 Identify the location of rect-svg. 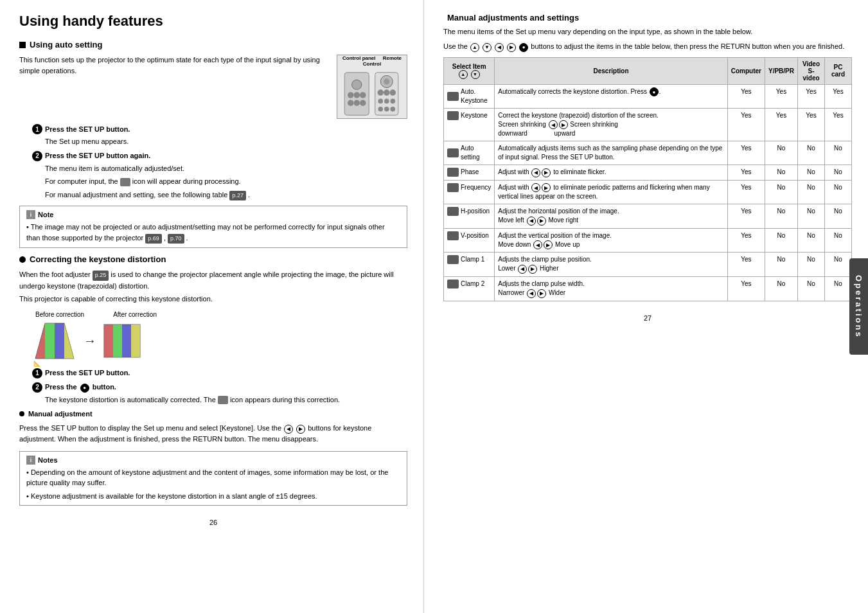
(122, 341).